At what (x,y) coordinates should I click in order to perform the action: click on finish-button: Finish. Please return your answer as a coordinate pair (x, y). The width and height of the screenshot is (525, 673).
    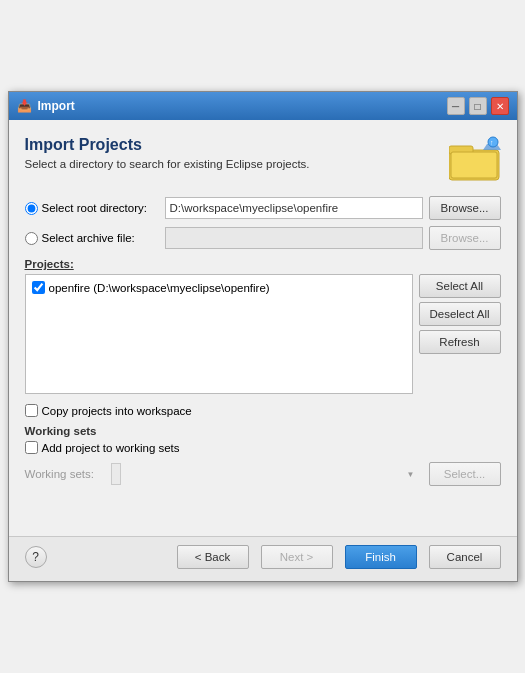
    Looking at the image, I should click on (381, 557).